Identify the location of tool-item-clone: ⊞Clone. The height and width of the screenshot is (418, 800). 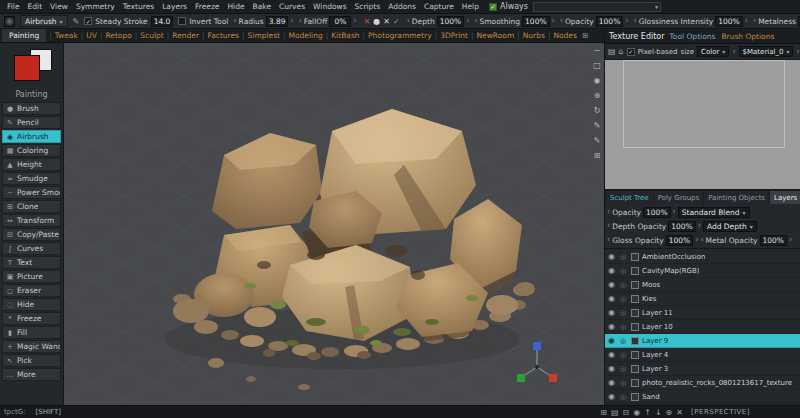
(32, 206).